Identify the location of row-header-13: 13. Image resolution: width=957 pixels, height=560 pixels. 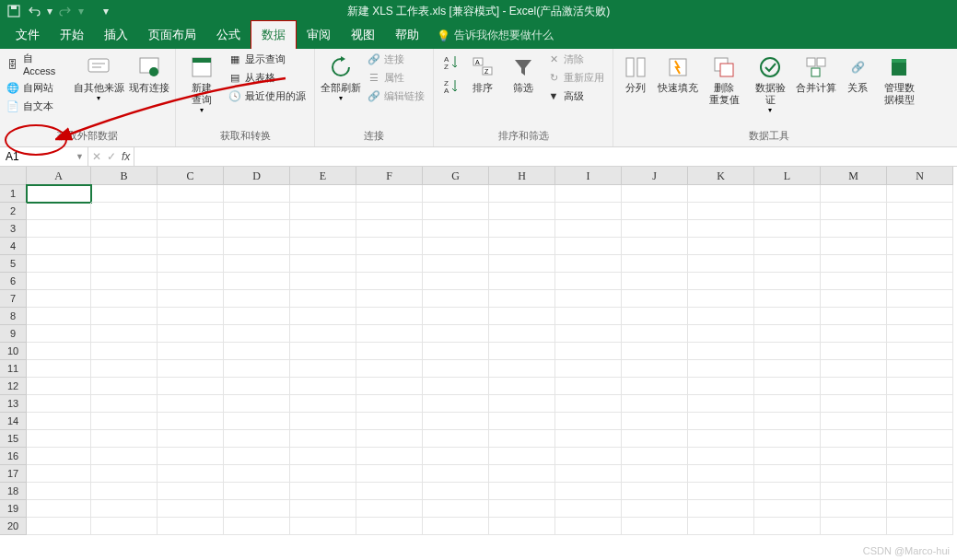
(13, 403).